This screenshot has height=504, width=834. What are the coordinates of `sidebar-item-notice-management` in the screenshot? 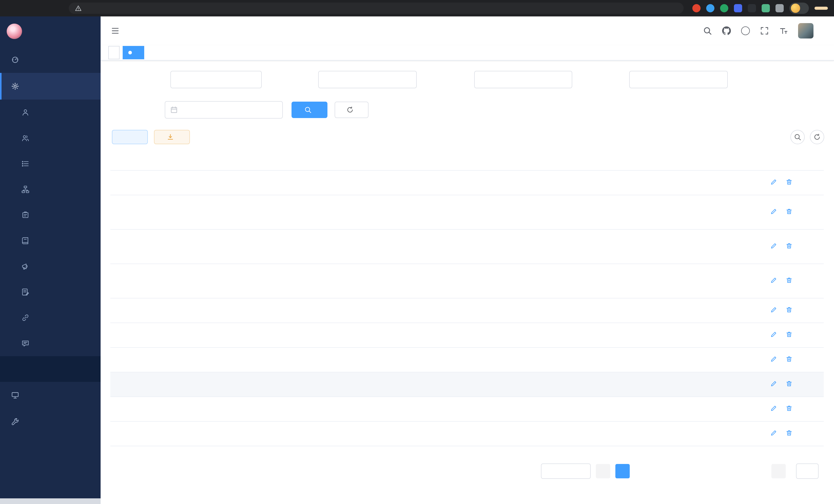 It's located at (50, 266).